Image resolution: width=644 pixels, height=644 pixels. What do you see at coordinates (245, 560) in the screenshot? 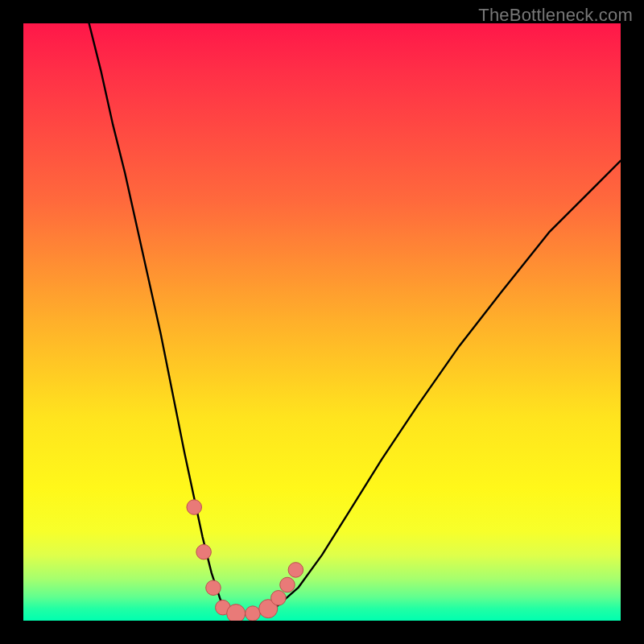
I see `marker-group` at bounding box center [245, 560].